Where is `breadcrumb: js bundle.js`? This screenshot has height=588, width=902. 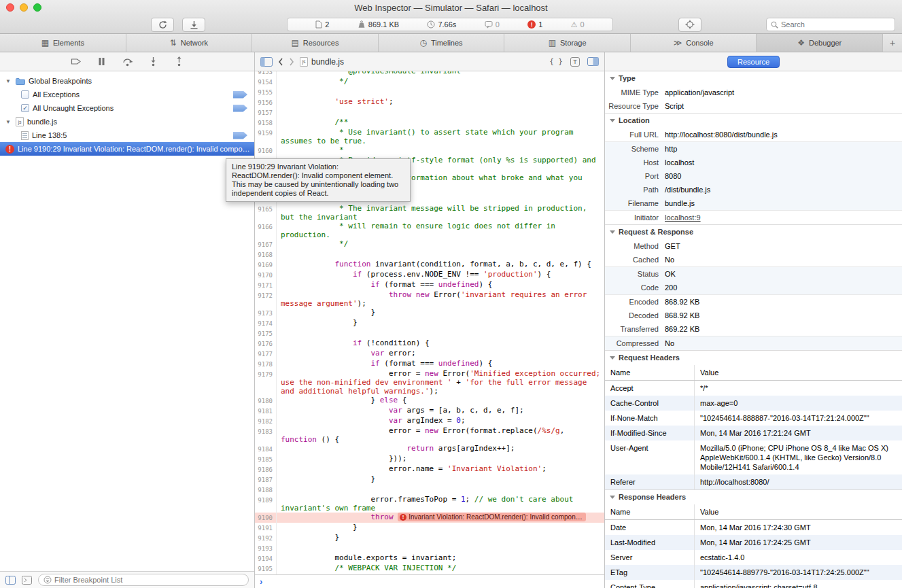 breadcrumb: js bundle.js is located at coordinates (322, 62).